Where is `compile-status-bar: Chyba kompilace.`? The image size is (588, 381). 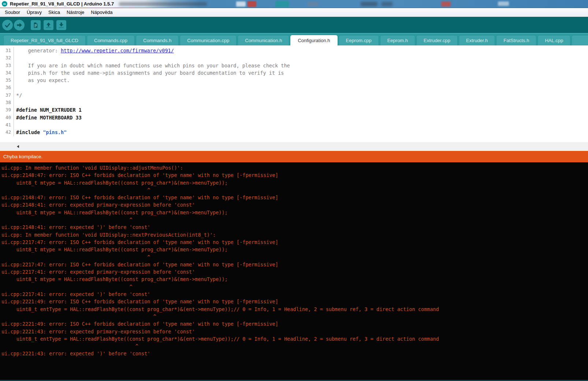 compile-status-bar: Chyba kompilace. is located at coordinates (294, 157).